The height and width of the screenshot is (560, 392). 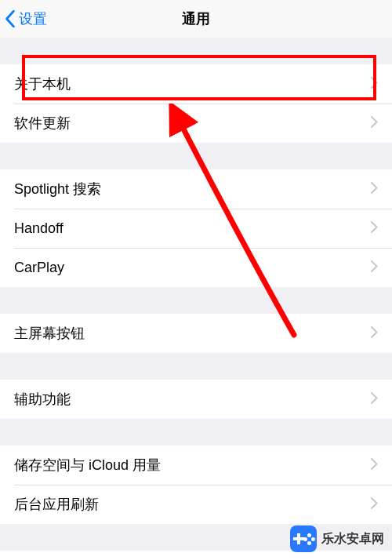 What do you see at coordinates (10, 19) in the screenshot?
I see `chevron-left-icon` at bounding box center [10, 19].